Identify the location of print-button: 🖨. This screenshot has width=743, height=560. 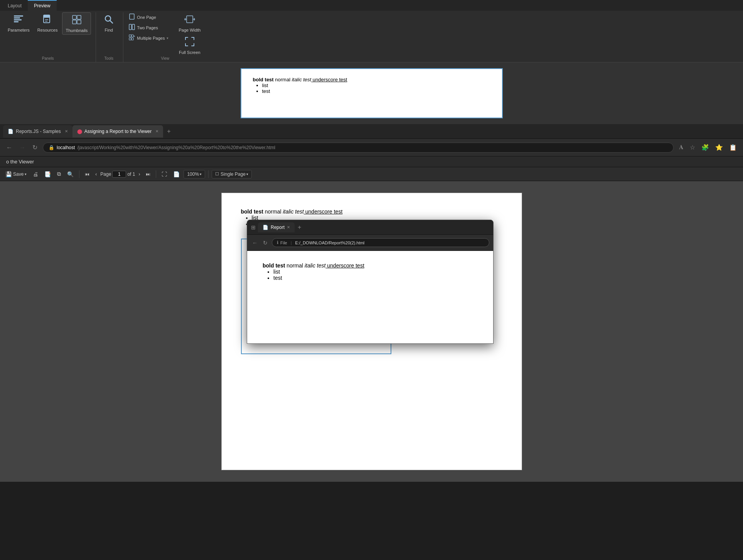
(35, 174).